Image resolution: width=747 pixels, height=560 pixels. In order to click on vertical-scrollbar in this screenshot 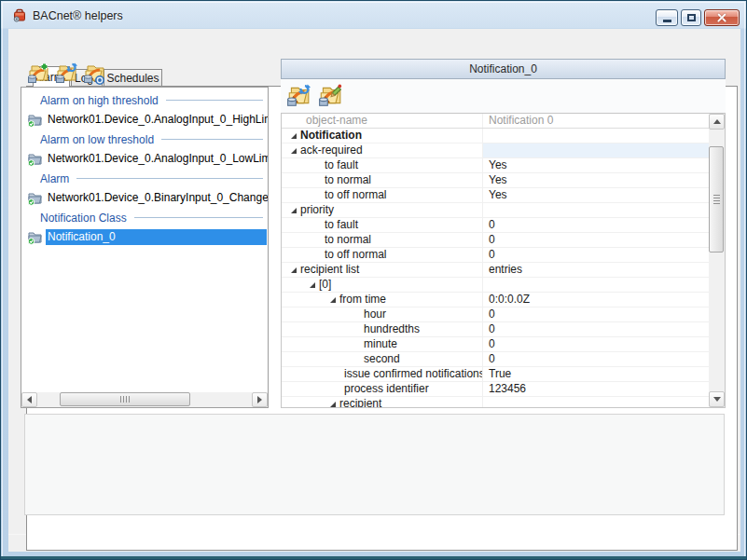, I will do `click(716, 261)`.